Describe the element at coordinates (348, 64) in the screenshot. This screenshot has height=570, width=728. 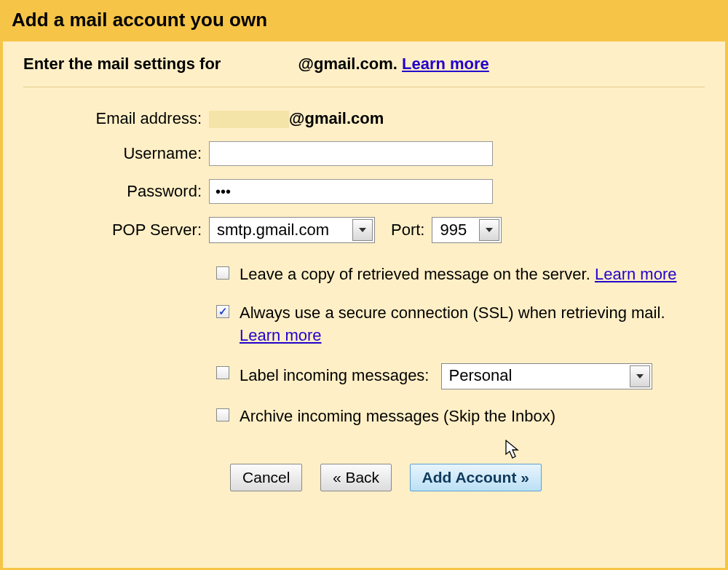
I see `subtitle-email-domain: @gmail.com.` at that location.